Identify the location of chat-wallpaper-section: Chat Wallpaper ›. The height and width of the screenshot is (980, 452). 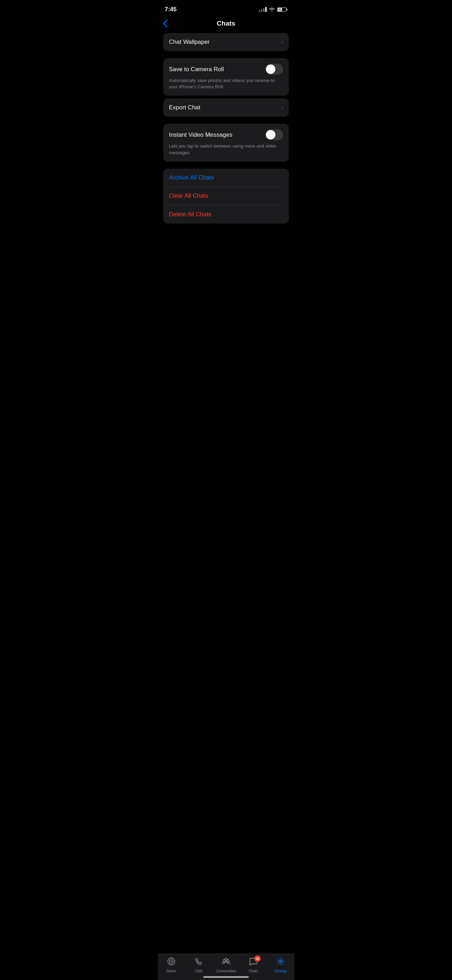
(226, 42).